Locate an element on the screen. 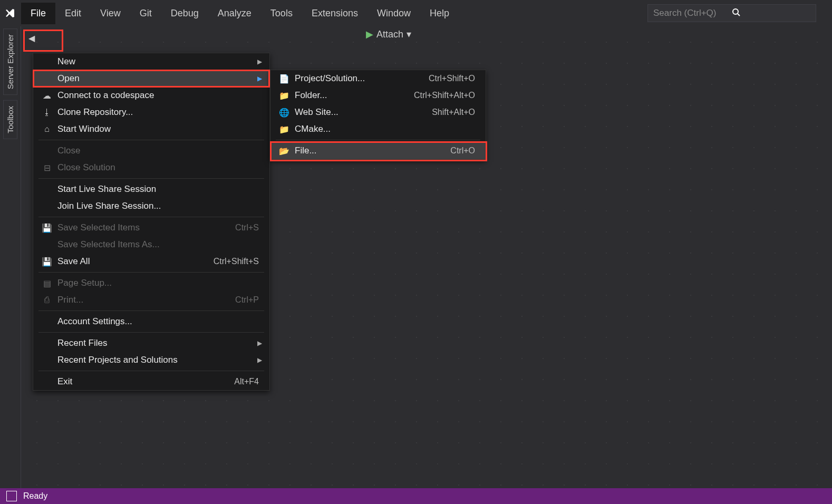  download-icon: ⭳ is located at coordinates (47, 112).